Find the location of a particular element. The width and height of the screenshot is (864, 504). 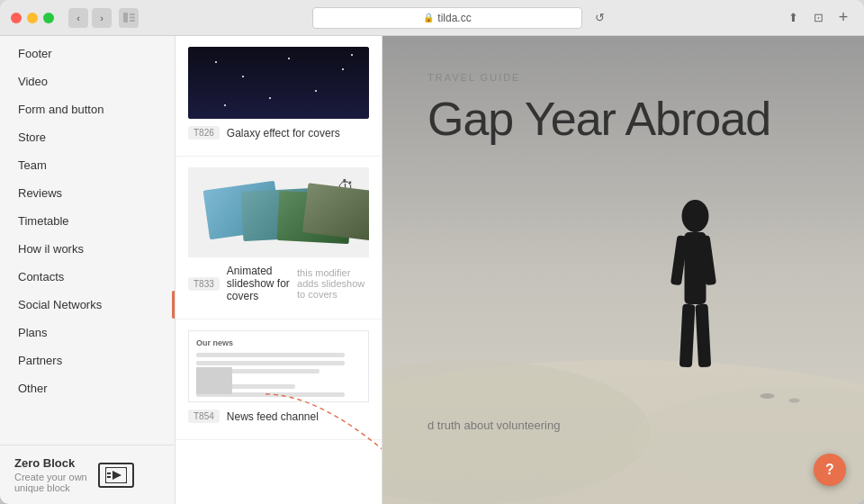

sidebar-item-reviews: Reviews is located at coordinates (87, 193).